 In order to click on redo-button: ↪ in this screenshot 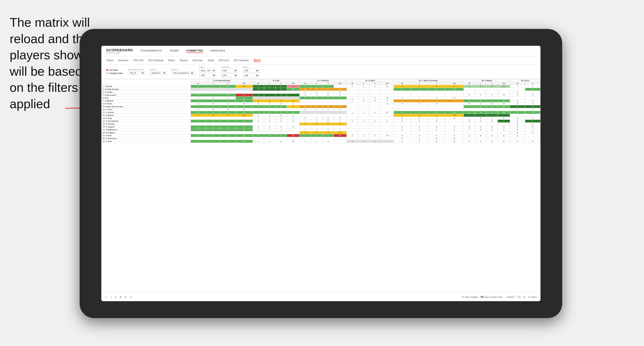, I will do `click(111, 297)`.